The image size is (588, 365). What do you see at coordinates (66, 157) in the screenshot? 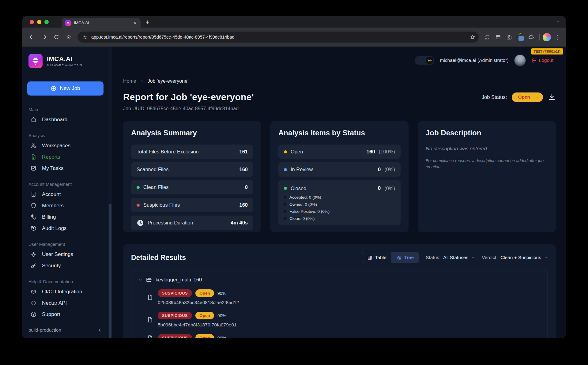
I see `sidebar-item-reports: Reports` at bounding box center [66, 157].